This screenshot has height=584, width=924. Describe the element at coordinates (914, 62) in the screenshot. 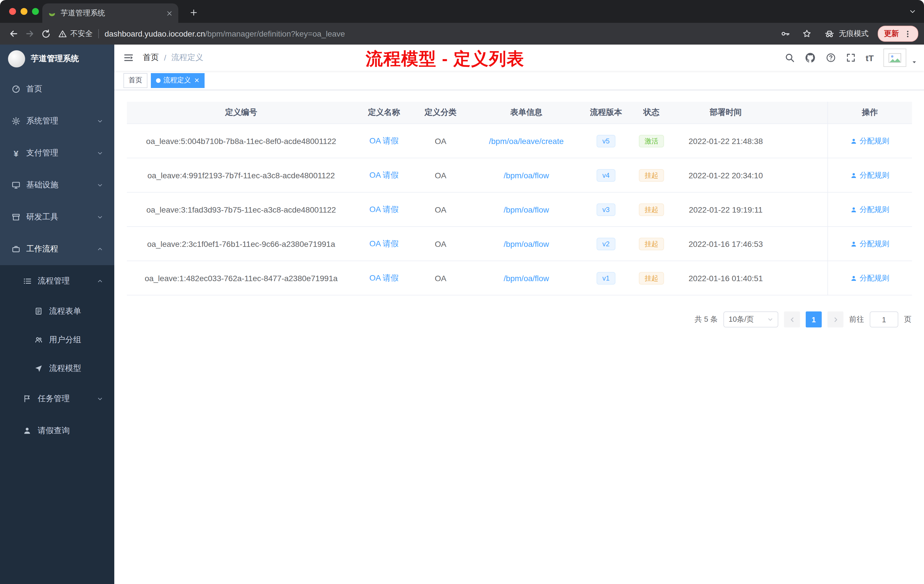

I see `avatar-dropdown-caret-icon` at that location.